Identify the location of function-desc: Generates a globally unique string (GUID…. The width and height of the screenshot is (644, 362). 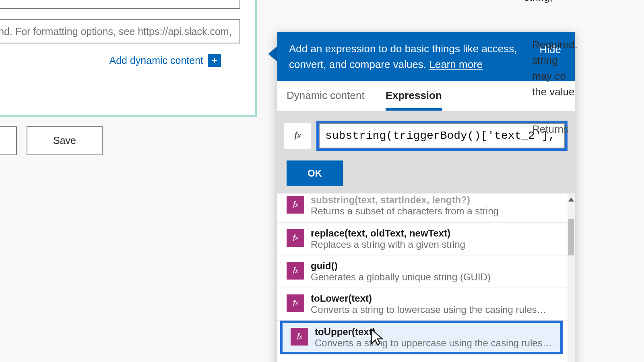
(429, 277).